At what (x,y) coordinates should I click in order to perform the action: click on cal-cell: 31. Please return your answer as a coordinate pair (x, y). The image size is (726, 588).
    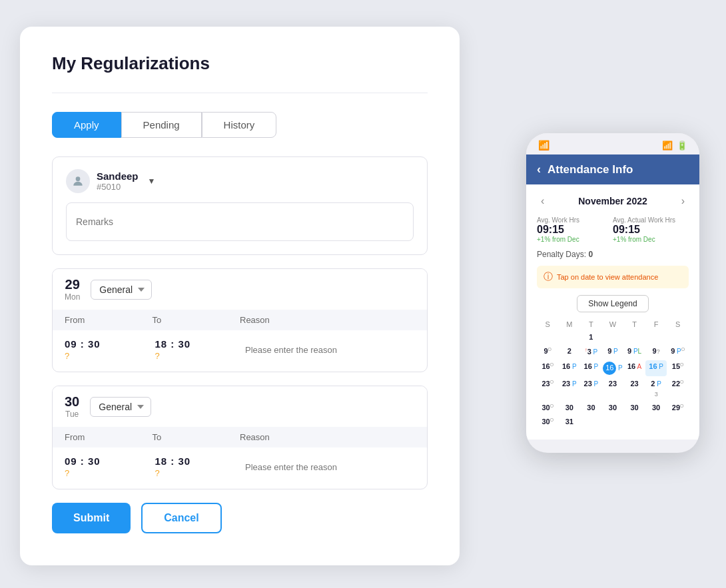
    Looking at the image, I should click on (570, 422).